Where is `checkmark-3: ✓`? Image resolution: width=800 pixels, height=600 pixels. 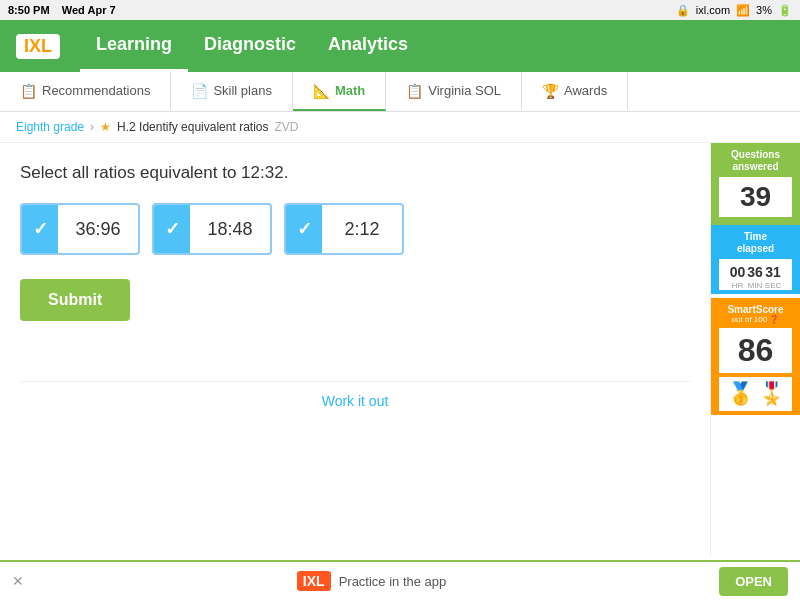
checkmark-3: ✓ is located at coordinates (304, 229).